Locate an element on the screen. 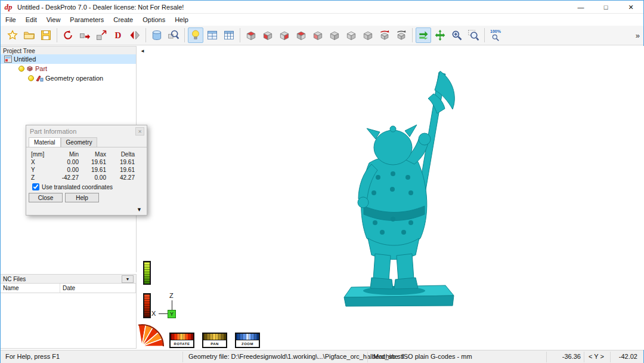 This screenshot has height=363, width=644. new-file-icon is located at coordinates (13, 35).